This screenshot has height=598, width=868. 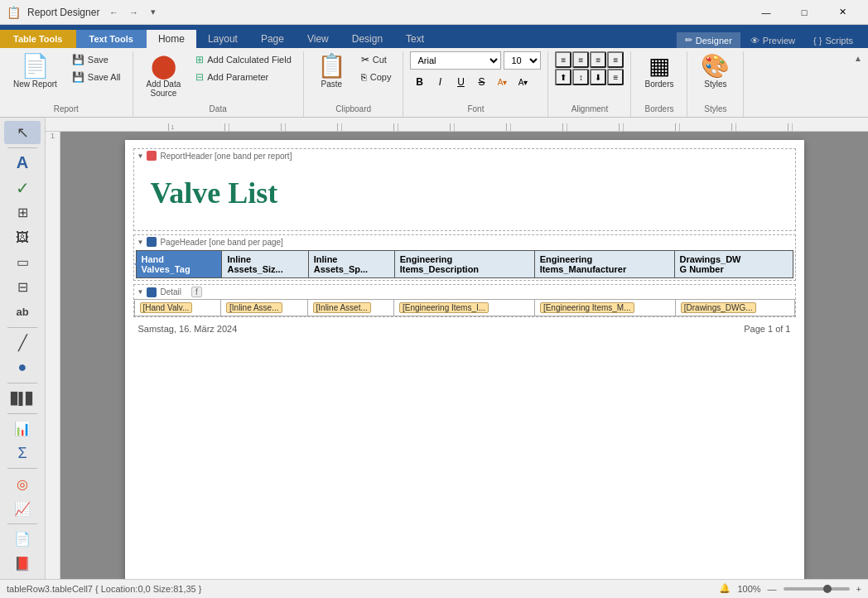 I want to click on new-report-button: 📄 New Report, so click(x=35, y=71).